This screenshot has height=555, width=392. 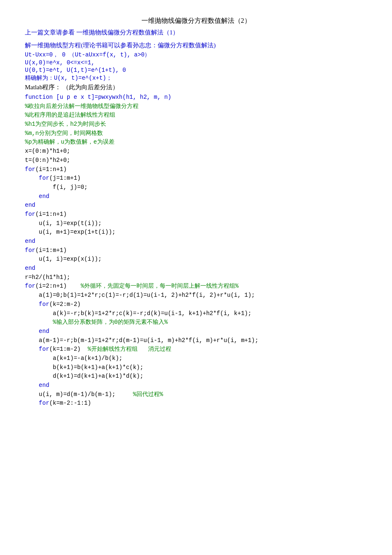 I want to click on code-line-21: r=h2/(h1*h1);, so click(x=196, y=278).